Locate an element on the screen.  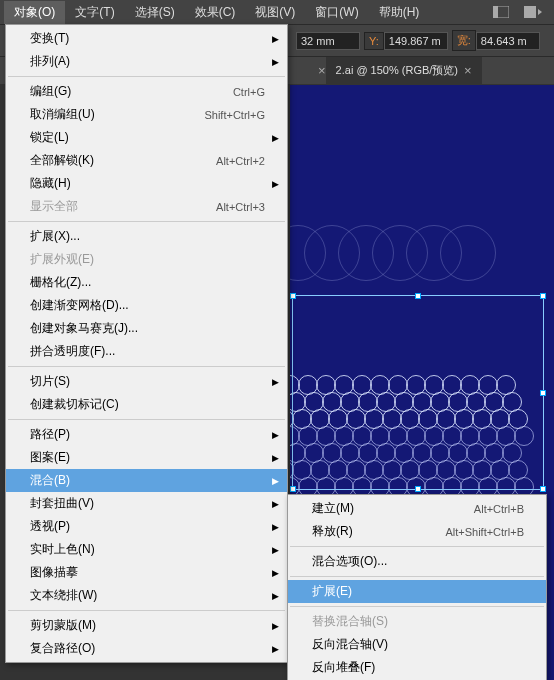
menu-item: 创建渐变网格(D)... is located at coordinates (146, 306).